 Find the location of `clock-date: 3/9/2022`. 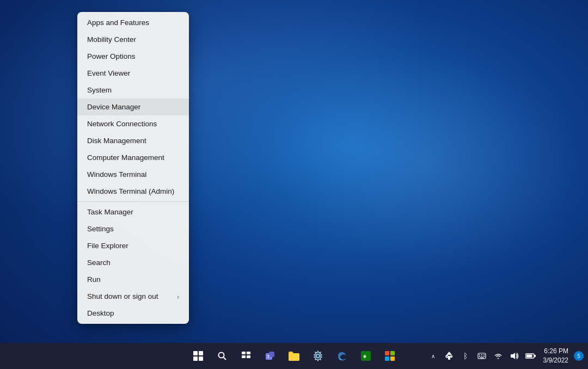

clock-date: 3/9/2022 is located at coordinates (555, 360).